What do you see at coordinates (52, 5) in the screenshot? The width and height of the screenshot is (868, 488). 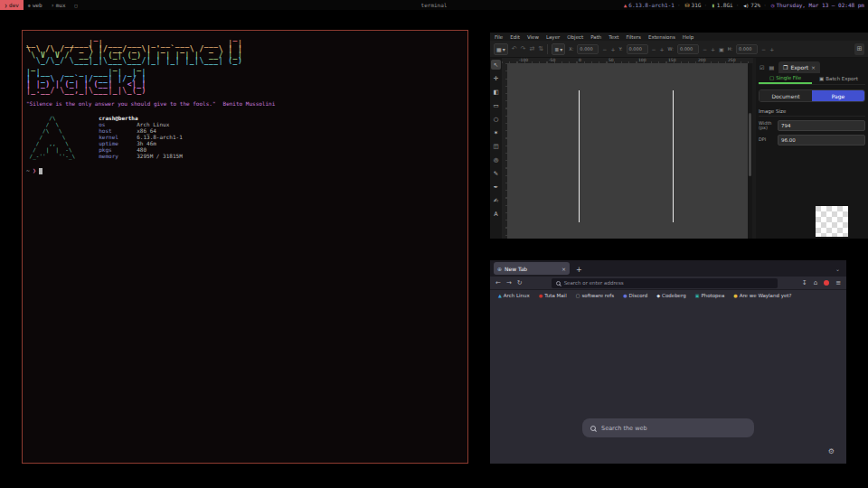 I see `tmux-icon: ♯` at bounding box center [52, 5].